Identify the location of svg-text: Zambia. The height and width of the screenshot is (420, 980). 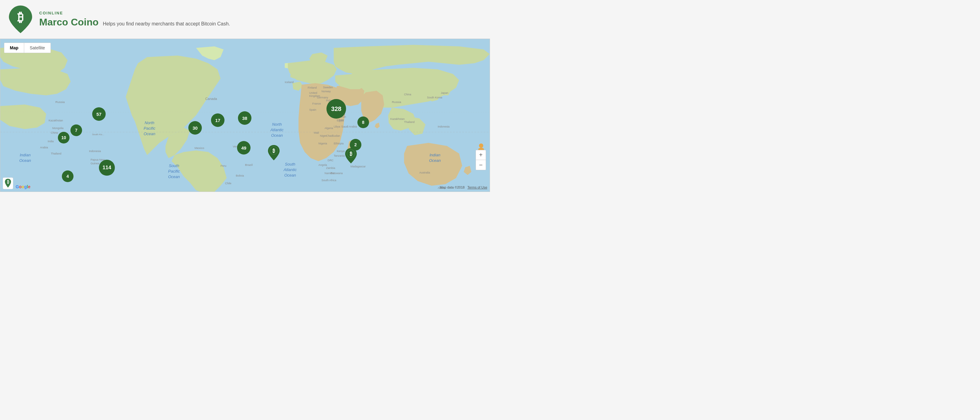
(331, 168).